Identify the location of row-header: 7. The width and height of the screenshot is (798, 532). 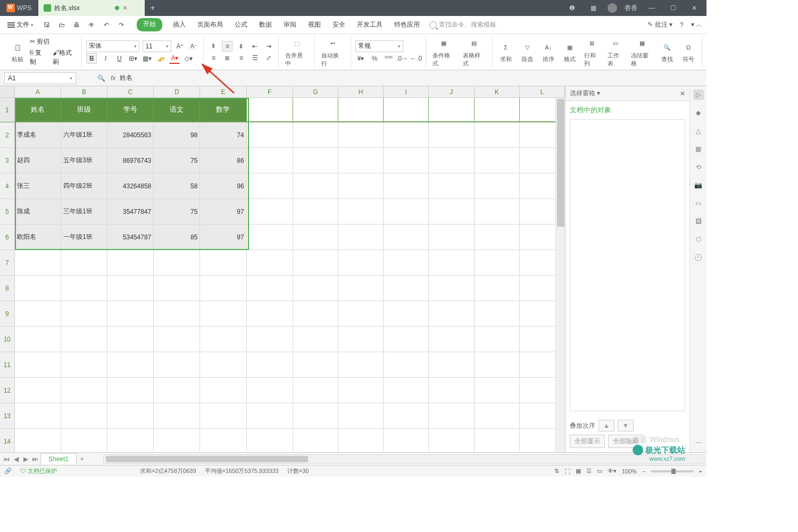
(7, 263).